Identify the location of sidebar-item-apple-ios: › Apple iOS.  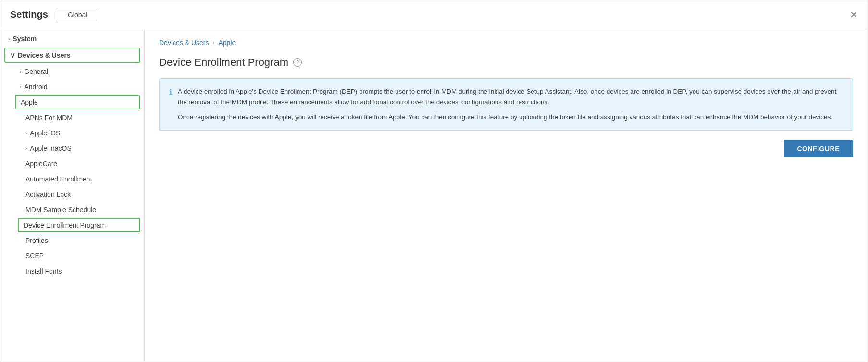
(72, 133).